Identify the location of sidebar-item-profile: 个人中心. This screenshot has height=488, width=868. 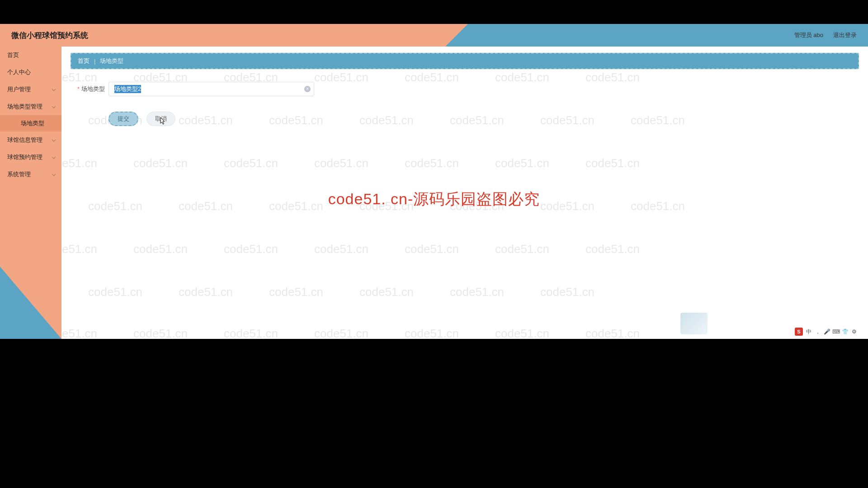
(31, 72).